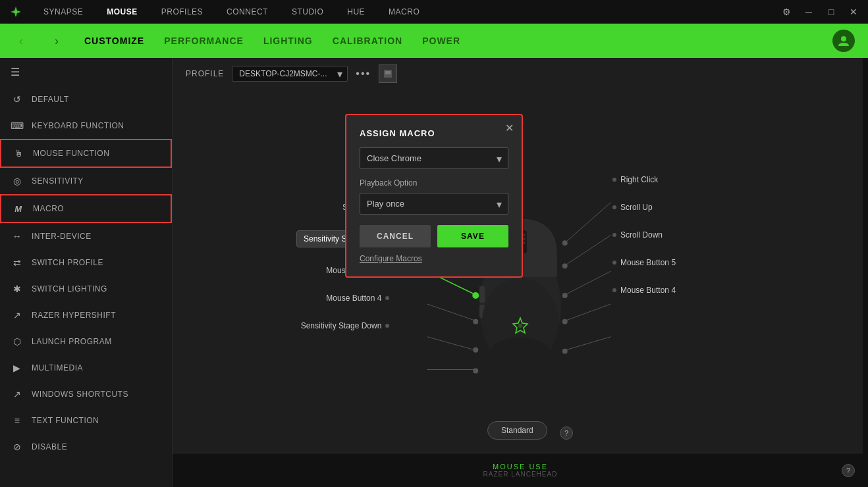  I want to click on nav-power: POWER, so click(441, 41).